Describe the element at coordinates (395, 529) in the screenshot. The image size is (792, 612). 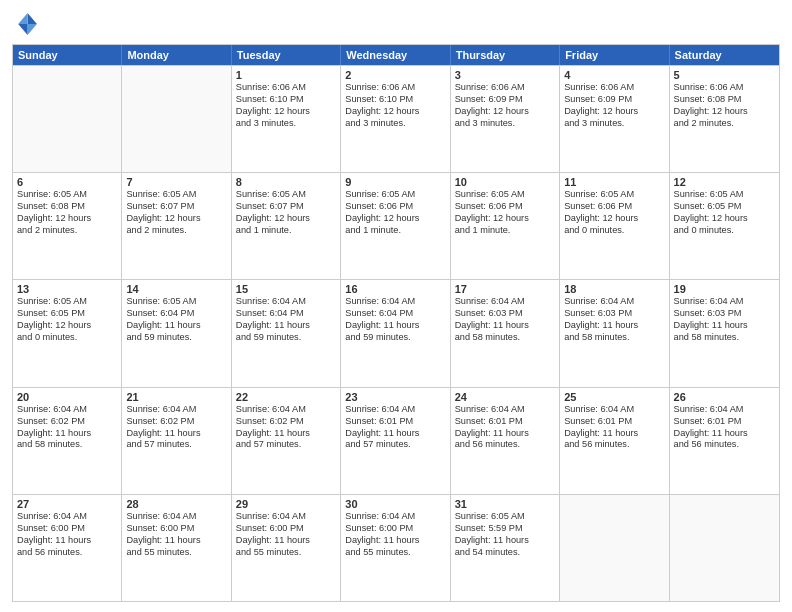
I see `cell-line: Sunset: 6:00 PM` at that location.